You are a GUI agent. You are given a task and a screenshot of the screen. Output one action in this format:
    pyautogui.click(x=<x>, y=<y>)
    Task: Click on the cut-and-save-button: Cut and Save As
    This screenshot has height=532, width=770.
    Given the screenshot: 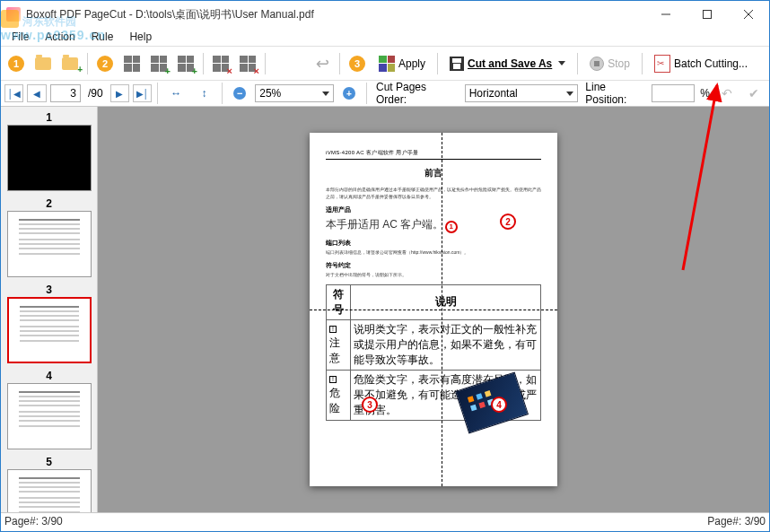 What is the action you would take?
    pyautogui.click(x=508, y=64)
    